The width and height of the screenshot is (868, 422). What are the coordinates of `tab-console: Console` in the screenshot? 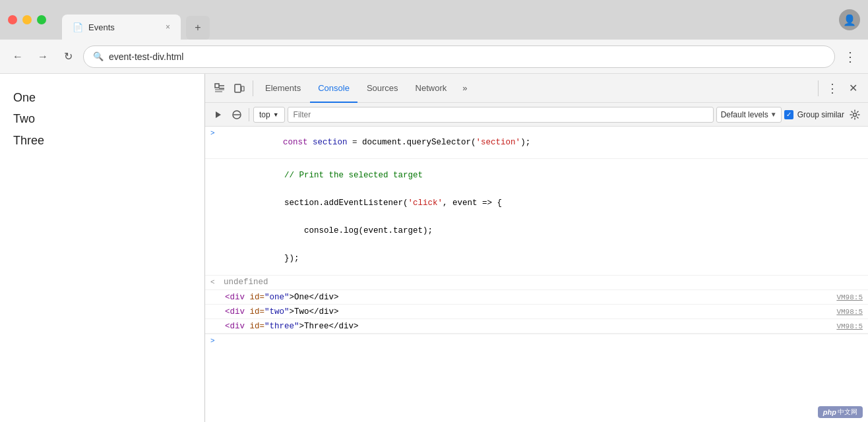 It's located at (334, 88).